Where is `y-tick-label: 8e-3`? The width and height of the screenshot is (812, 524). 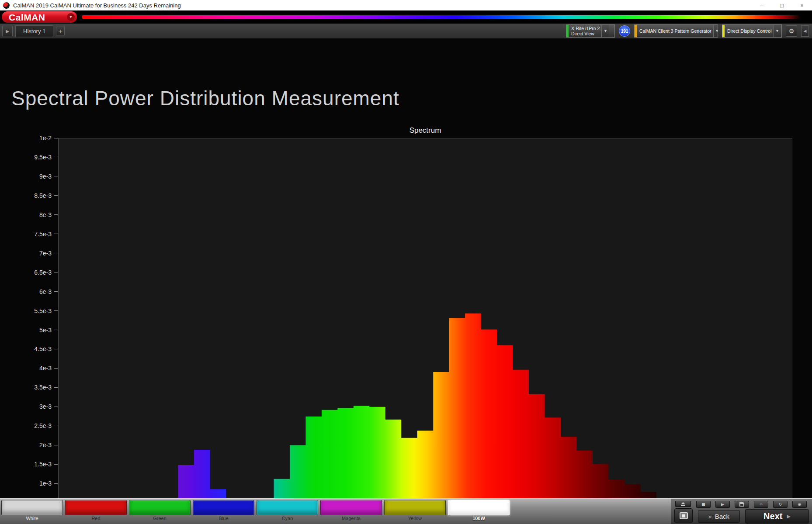 y-tick-label: 8e-3 is located at coordinates (45, 215).